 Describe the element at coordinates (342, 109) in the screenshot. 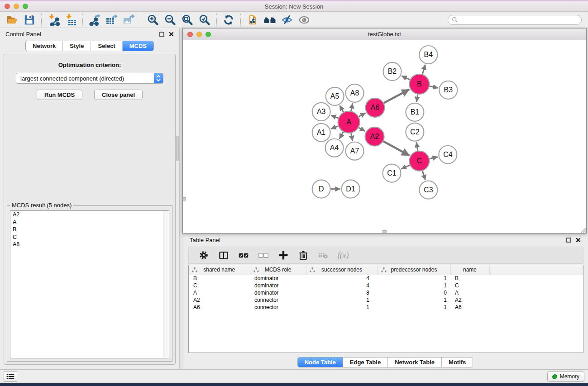

I see `edge-A-A5` at that location.